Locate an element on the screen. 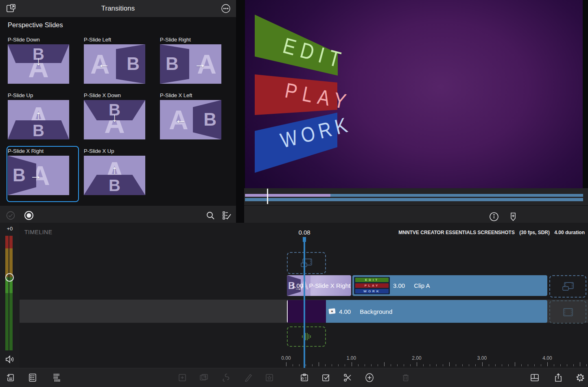  record-preview-button is located at coordinates (29, 215).